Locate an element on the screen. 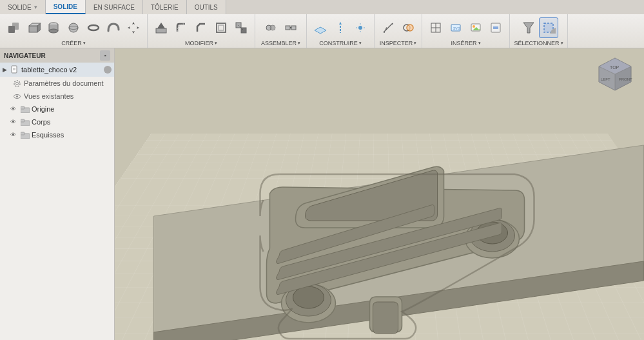 The width and height of the screenshot is (644, 340). joint-btn is located at coordinates (271, 28).